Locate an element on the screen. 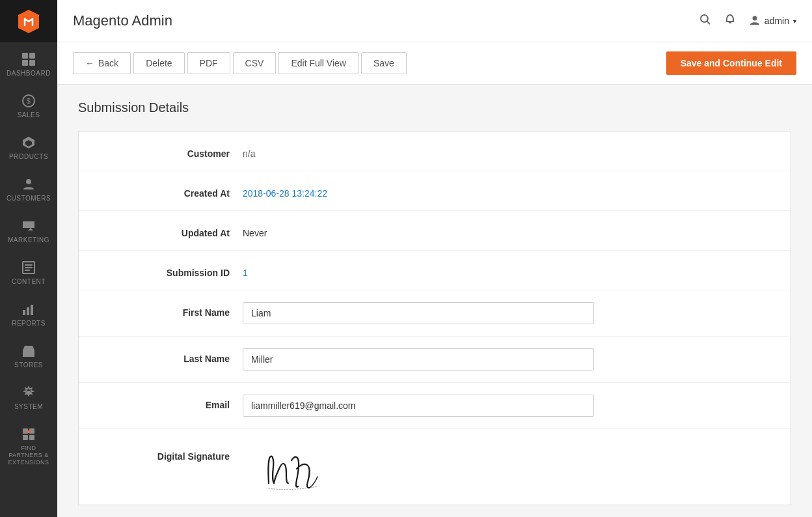 The height and width of the screenshot is (517, 812). sales-icon: $ is located at coordinates (29, 101).